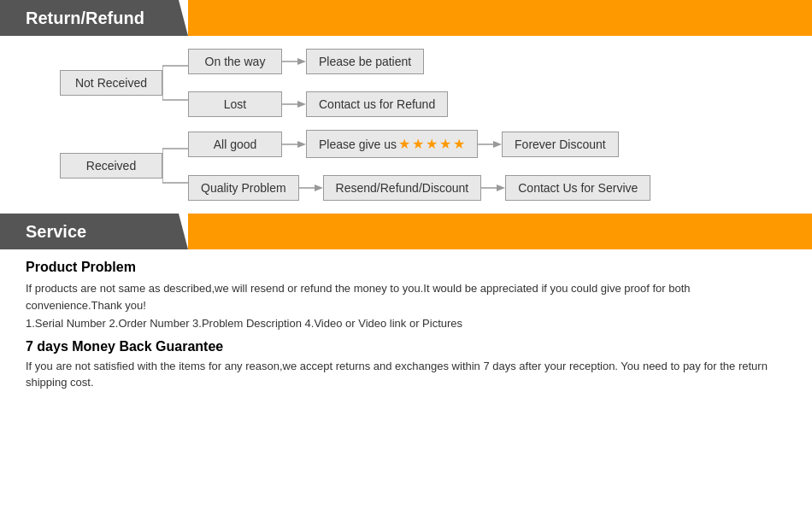  I want to click on lost-row: Lost Contact us for Refund, so click(318, 104).